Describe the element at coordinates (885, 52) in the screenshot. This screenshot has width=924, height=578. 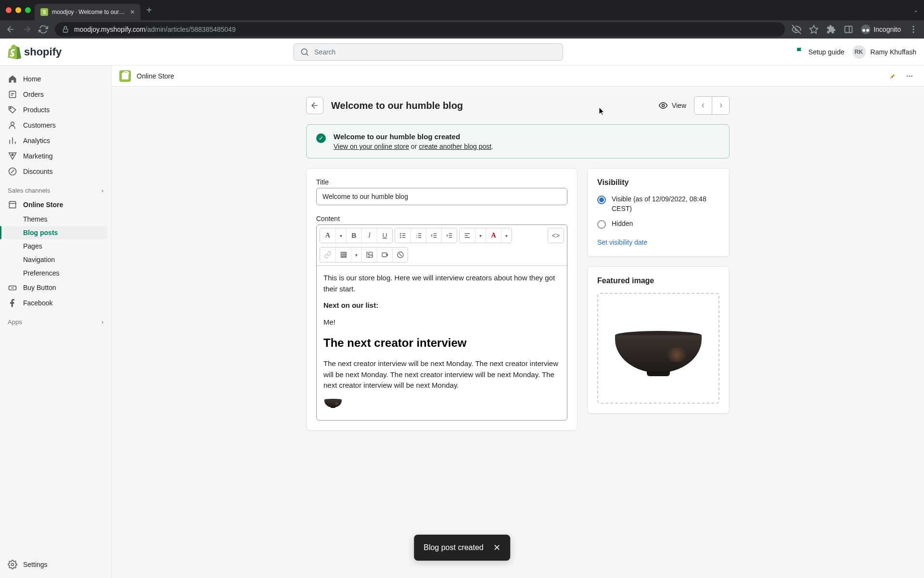
I see `user-menu: RK Ramy Khuffash` at that location.